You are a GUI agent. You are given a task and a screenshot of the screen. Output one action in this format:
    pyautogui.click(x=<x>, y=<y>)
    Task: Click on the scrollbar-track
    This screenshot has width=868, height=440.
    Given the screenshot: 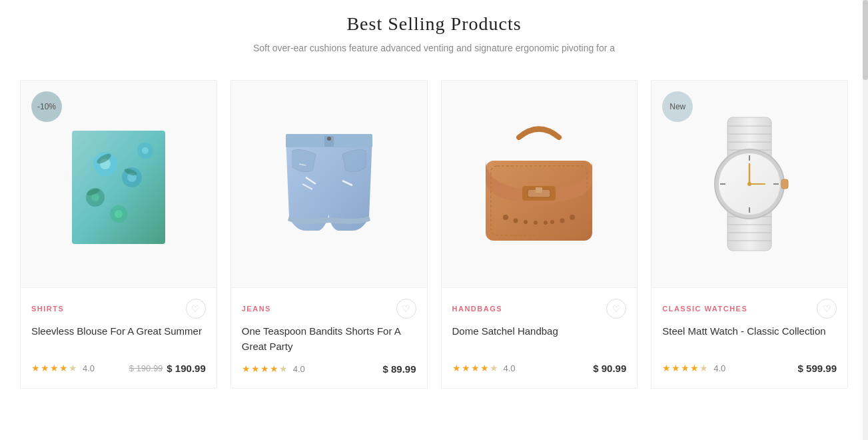 What is the action you would take?
    pyautogui.click(x=865, y=220)
    